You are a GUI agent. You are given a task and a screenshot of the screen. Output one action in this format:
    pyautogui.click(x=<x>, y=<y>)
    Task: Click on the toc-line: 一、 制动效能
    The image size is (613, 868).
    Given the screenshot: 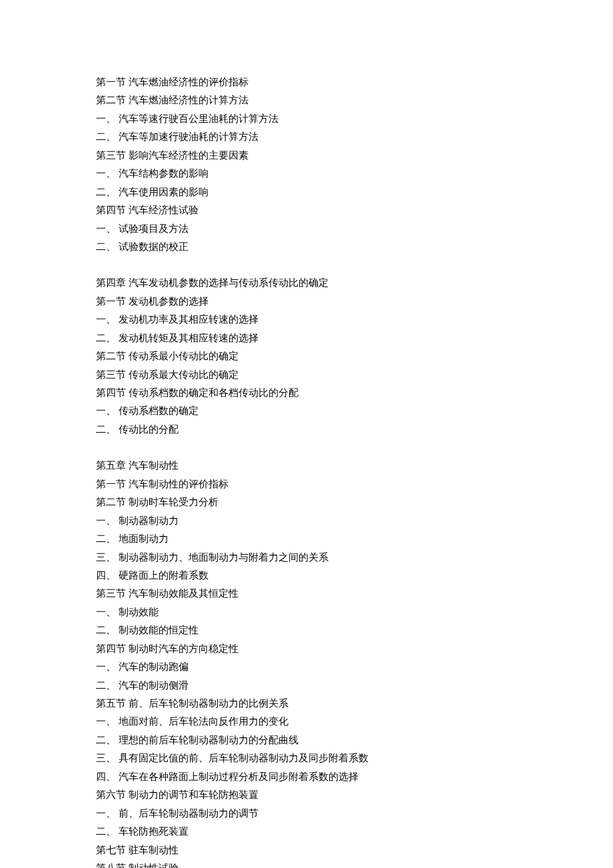 What is the action you would take?
    pyautogui.click(x=306, y=612)
    